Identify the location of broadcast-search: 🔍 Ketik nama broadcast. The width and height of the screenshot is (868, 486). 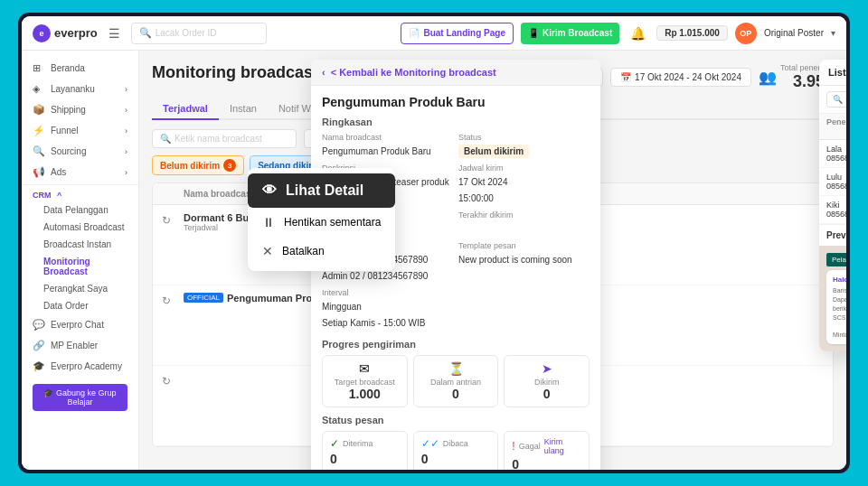
(224, 139).